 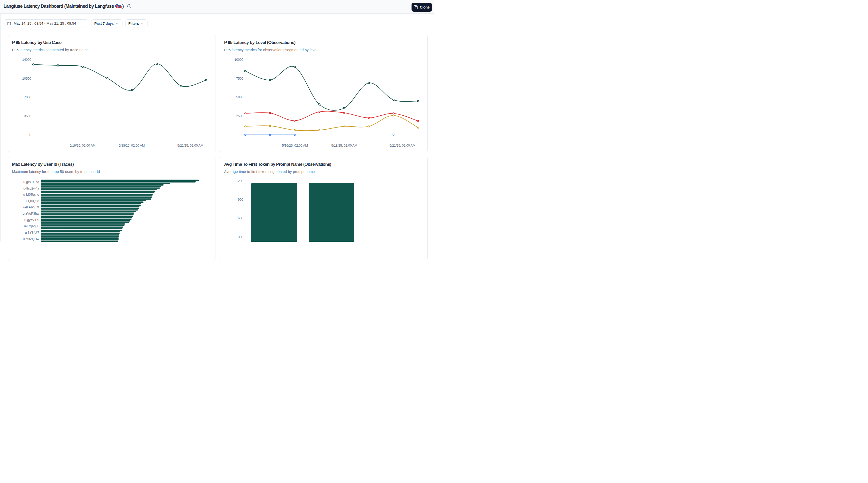 I want to click on svg-text: 2500, so click(x=240, y=116).